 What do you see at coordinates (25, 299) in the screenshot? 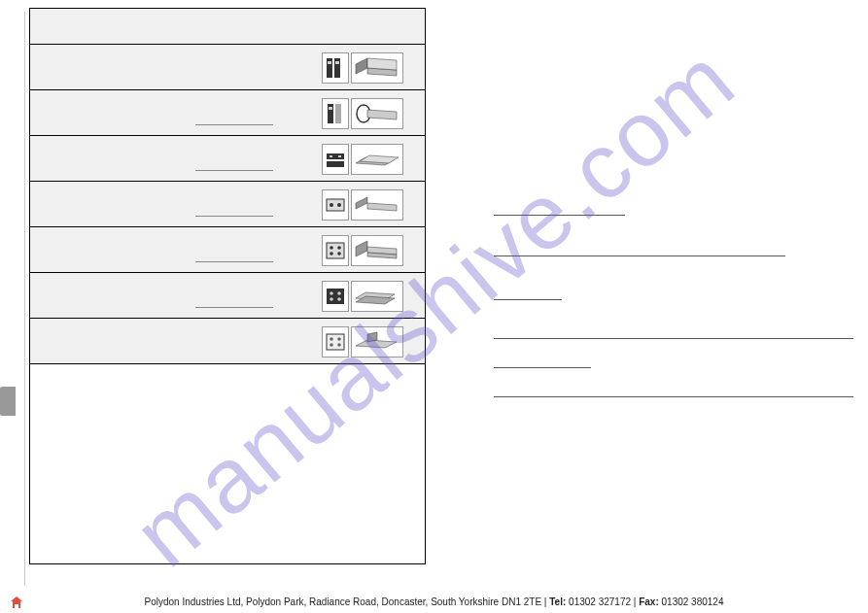
I see `page-left-margin` at bounding box center [25, 299].